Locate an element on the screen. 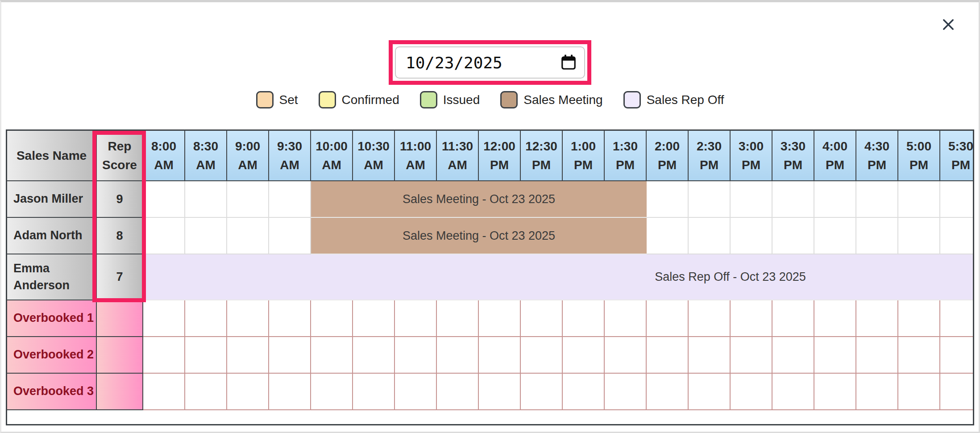 This screenshot has height=433, width=980. date-input is located at coordinates (490, 62).